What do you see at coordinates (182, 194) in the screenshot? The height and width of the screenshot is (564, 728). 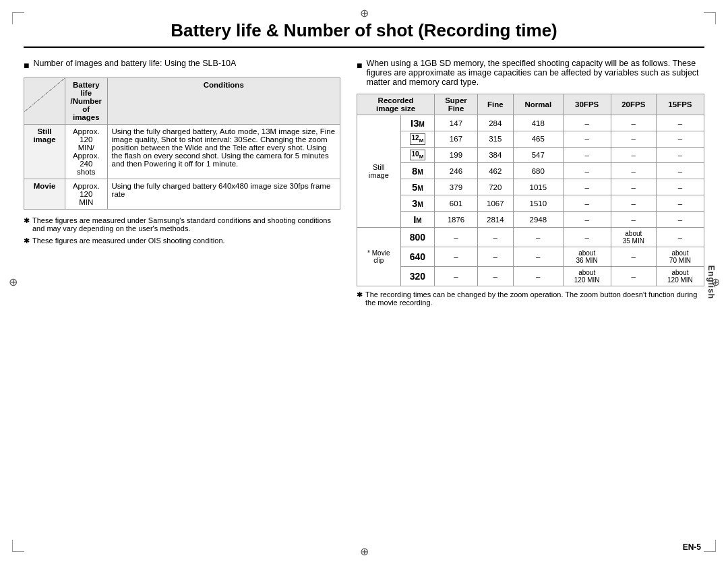 I see `movie-row: Movie Approx. 120MIN Using the fully cha…` at bounding box center [182, 194].